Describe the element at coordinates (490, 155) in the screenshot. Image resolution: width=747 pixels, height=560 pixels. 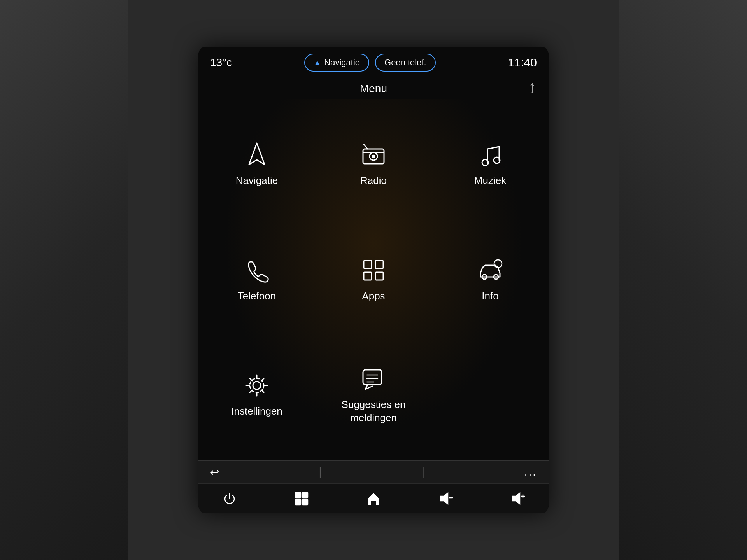
I see `music-icon` at that location.